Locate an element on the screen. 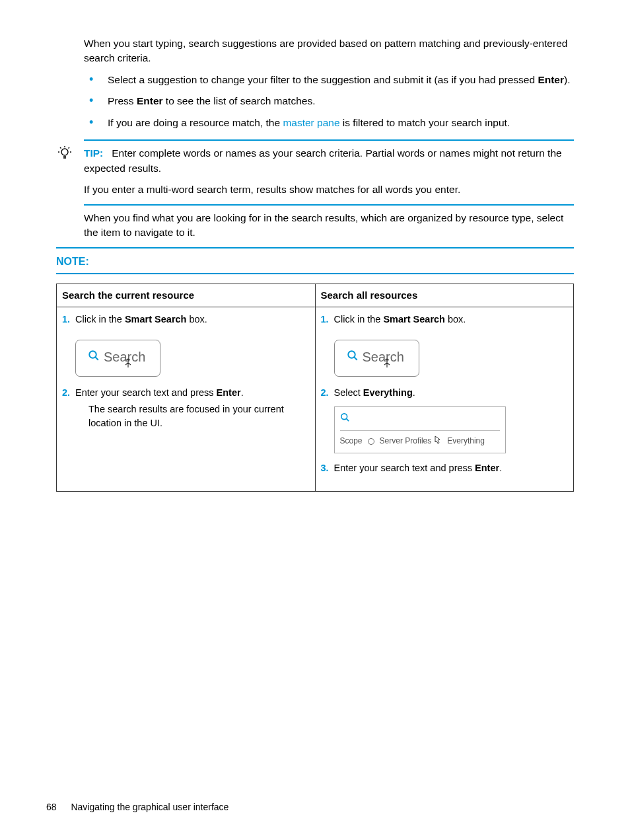 The height and width of the screenshot is (840, 630). table-header-left: Search the current resource is located at coordinates (186, 295).